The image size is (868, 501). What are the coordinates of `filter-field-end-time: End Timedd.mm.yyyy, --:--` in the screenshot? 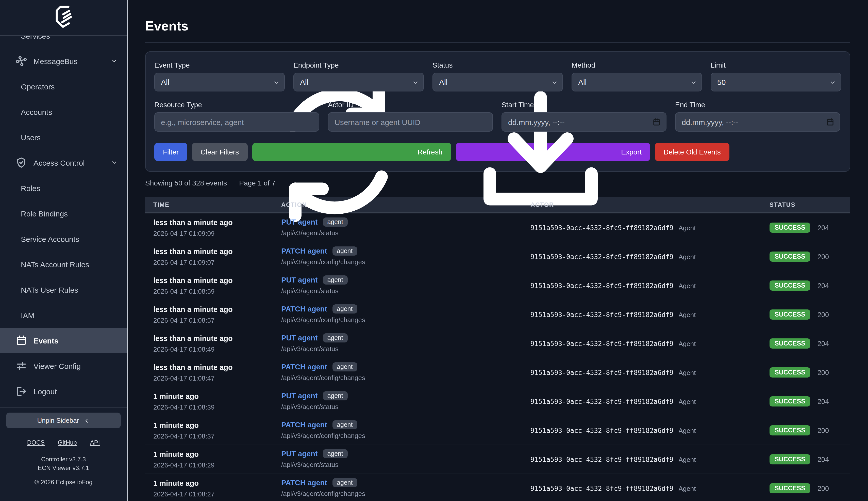 It's located at (758, 116).